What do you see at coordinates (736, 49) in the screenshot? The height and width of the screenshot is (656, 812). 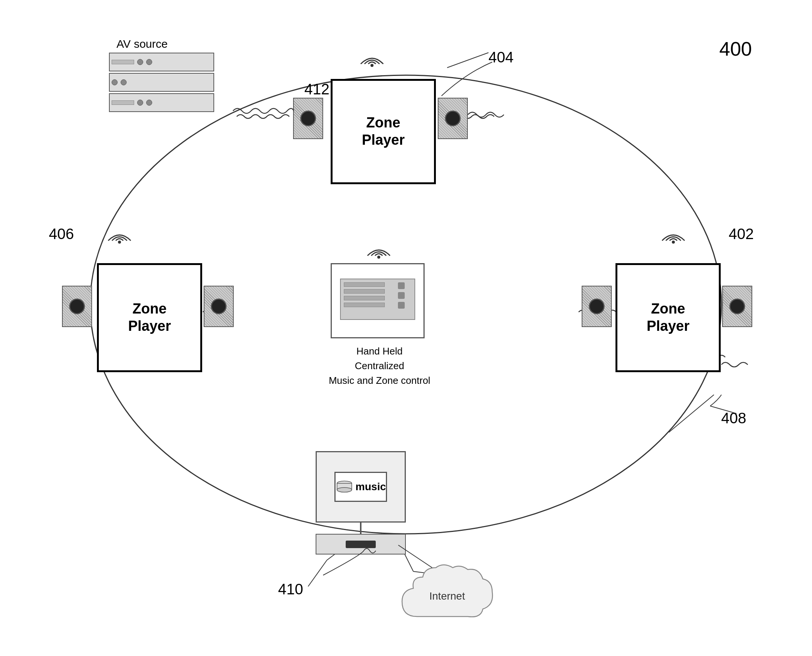 I see `label-400: 400` at bounding box center [736, 49].